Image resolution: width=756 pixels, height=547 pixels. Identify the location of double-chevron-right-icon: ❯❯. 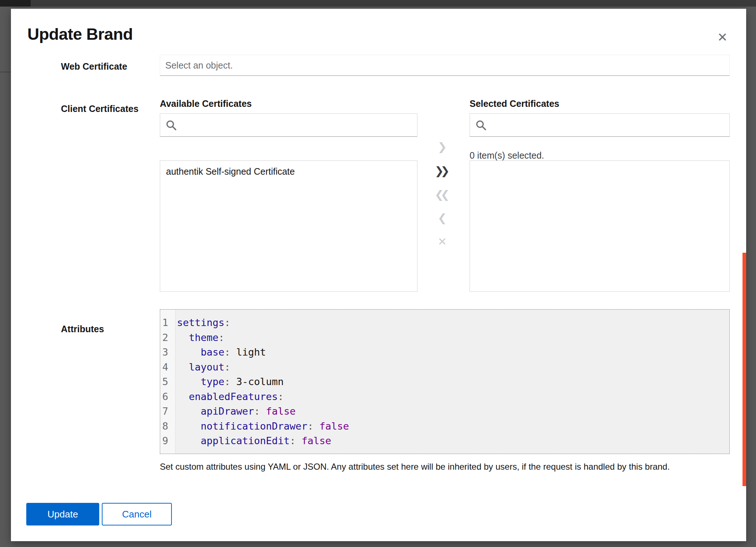
(440, 171).